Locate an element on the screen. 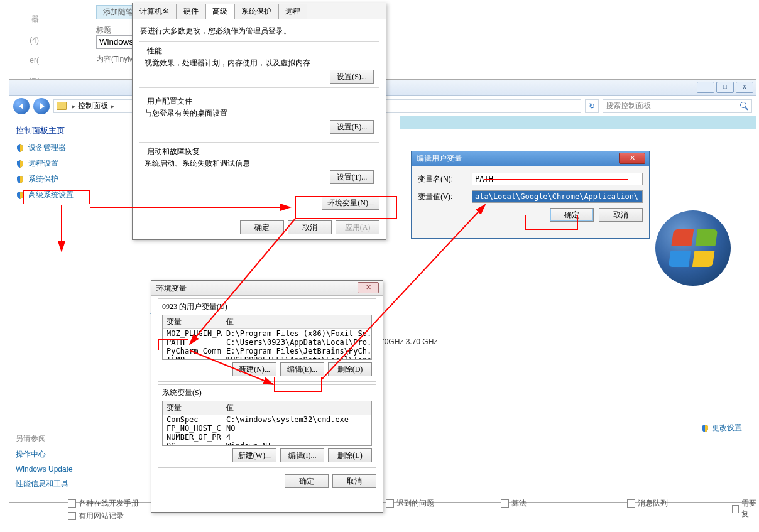  cell: NO is located at coordinates (297, 428).